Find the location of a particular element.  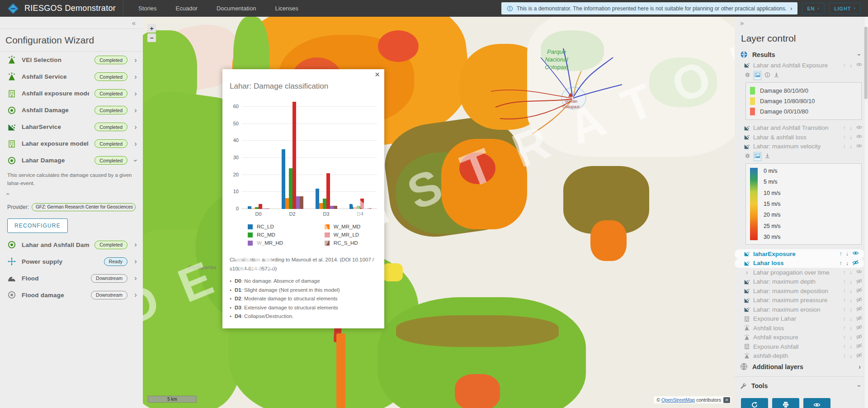

nav-link-ecuador: Ecuador is located at coordinates (187, 8).